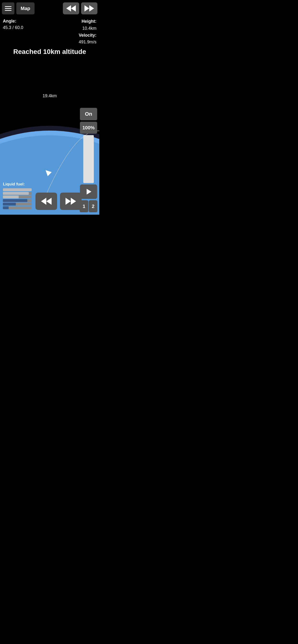 The image size is (298, 644). Describe the element at coordinates (89, 206) in the screenshot. I see `stage-buttons: 1 2` at that location.